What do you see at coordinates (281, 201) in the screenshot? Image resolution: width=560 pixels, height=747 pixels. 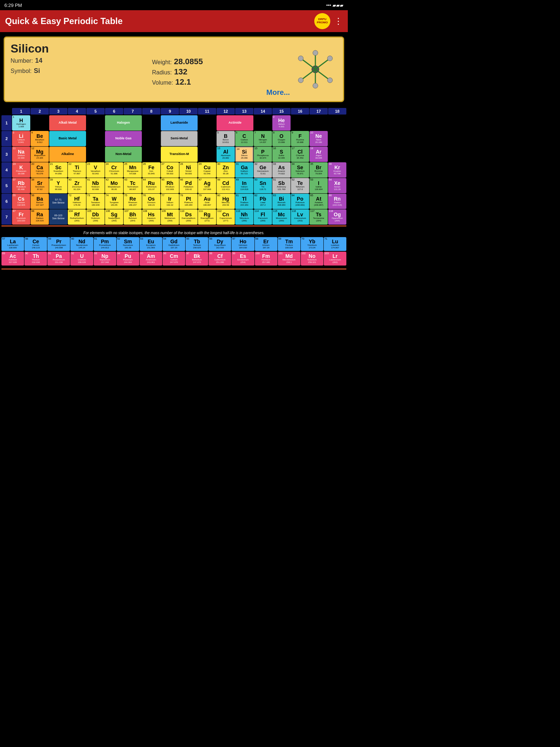 I see `element-Bi: 83BiBismuth208.980` at bounding box center [281, 201].